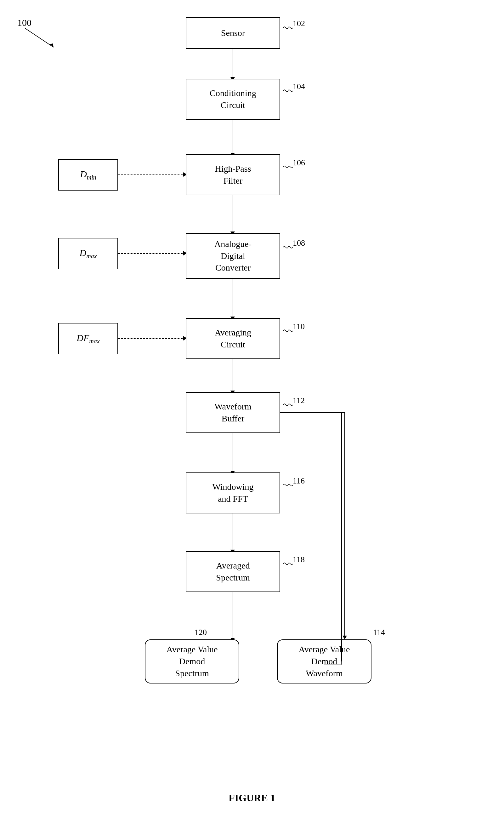 The height and width of the screenshot is (829, 504). What do you see at coordinates (299, 401) in the screenshot?
I see `ref-112: 112` at bounding box center [299, 401].